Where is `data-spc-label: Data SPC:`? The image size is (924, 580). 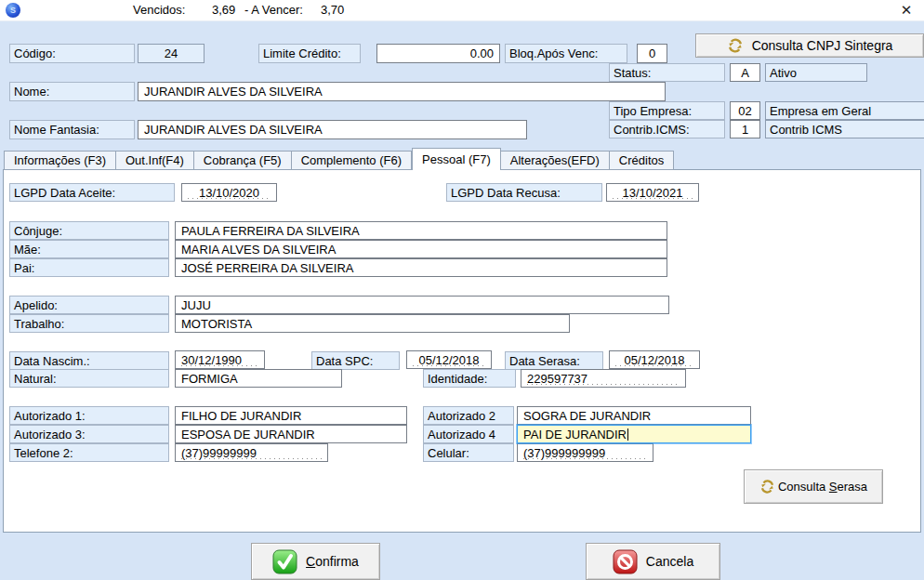 data-spc-label: Data SPC: is located at coordinates (355, 361).